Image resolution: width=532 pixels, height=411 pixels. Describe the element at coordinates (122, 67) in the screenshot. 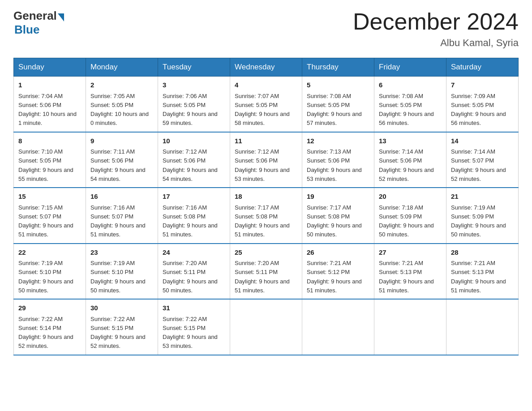

I see `header-monday: Monday` at that location.